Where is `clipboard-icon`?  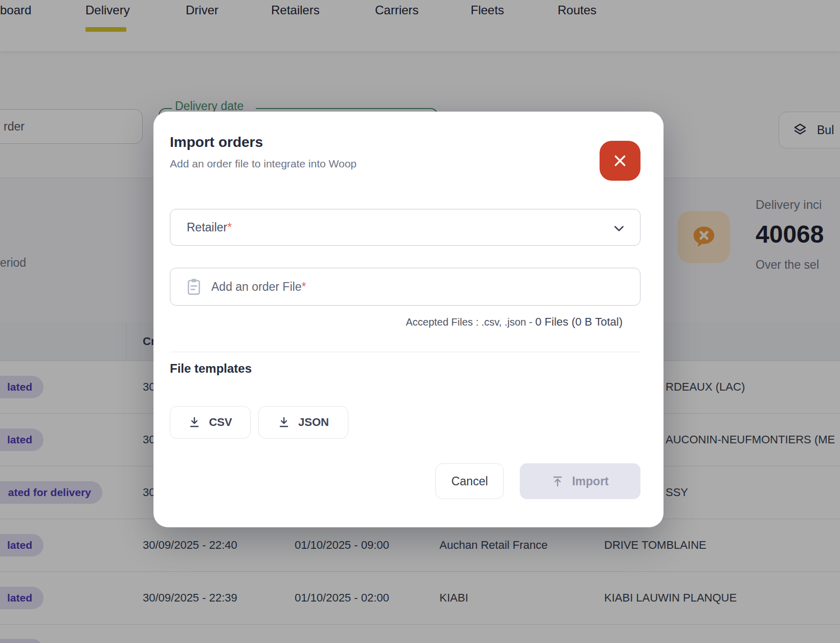
clipboard-icon is located at coordinates (194, 287).